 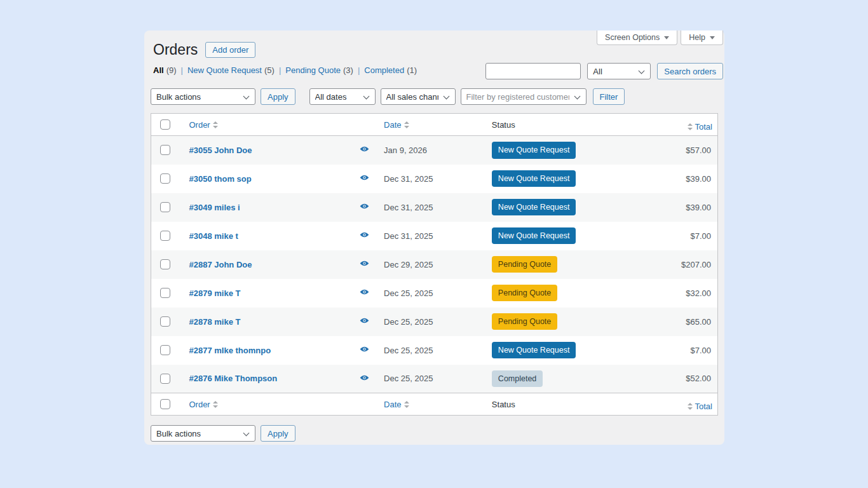 What do you see at coordinates (220, 264) in the screenshot?
I see `order-link: #2887 John Doe` at bounding box center [220, 264].